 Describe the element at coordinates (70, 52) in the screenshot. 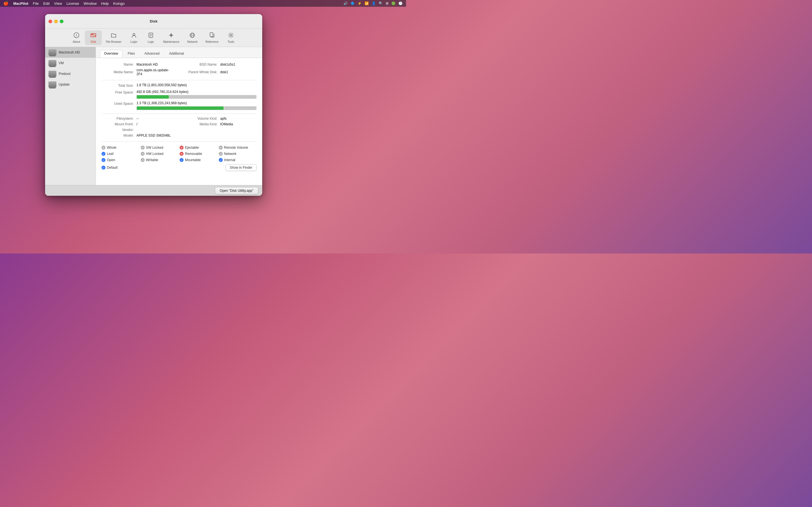

I see `sidebar-item-macintosh-hd: Macintosh HD` at that location.